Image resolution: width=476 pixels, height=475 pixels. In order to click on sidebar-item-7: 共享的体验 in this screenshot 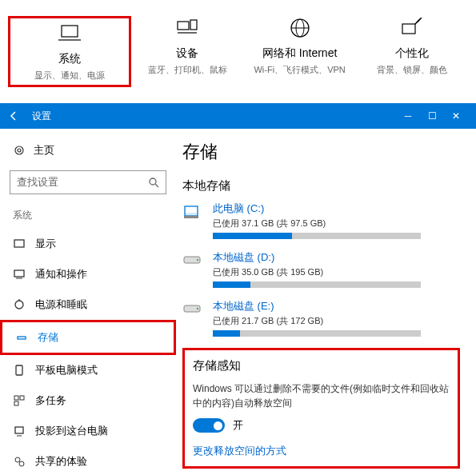, I will do `click(88, 461)`.